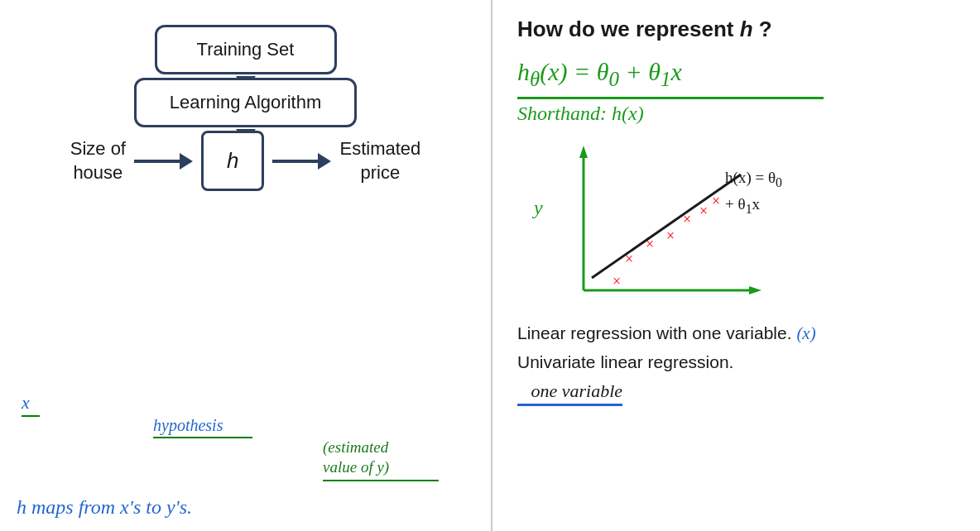 This screenshot has height=531, width=980. What do you see at coordinates (245, 103) in the screenshot?
I see `learning-algo-label: Learning Algorithm` at bounding box center [245, 103].